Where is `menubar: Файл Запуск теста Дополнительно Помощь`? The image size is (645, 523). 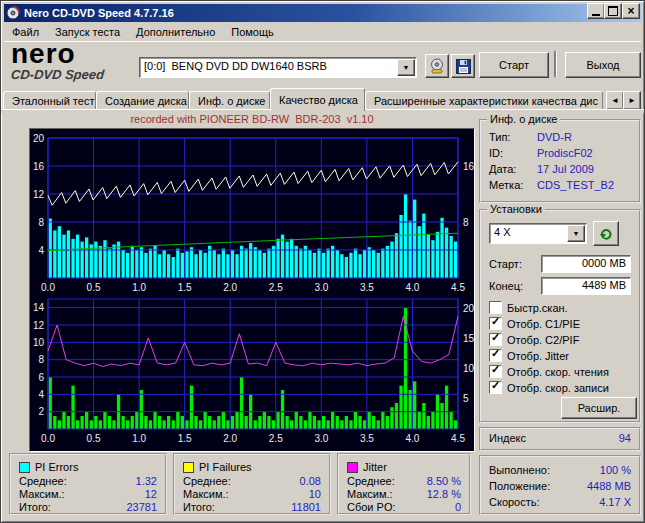
menubar: Файл Запуск теста Дополнительно Помощь is located at coordinates (322, 32).